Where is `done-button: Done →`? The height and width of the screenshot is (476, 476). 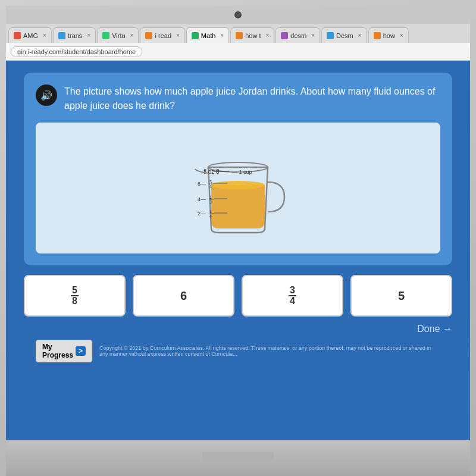 done-button: Done → is located at coordinates (434, 329).